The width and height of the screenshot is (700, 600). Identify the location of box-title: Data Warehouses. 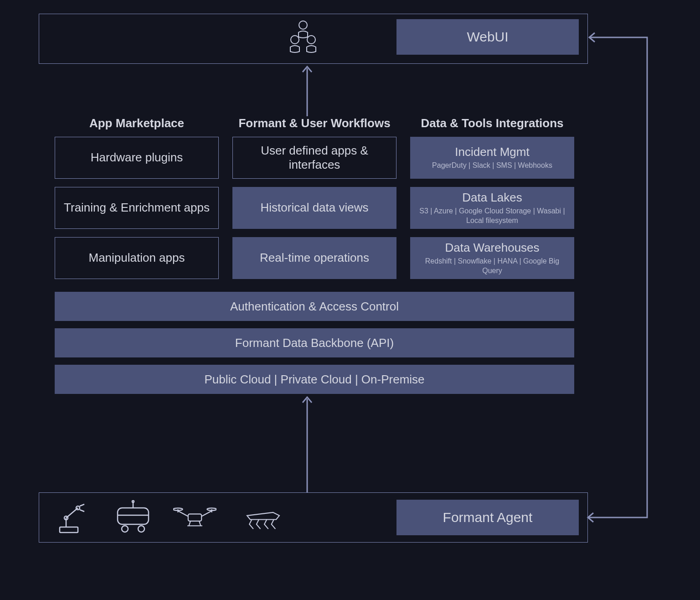
(492, 248).